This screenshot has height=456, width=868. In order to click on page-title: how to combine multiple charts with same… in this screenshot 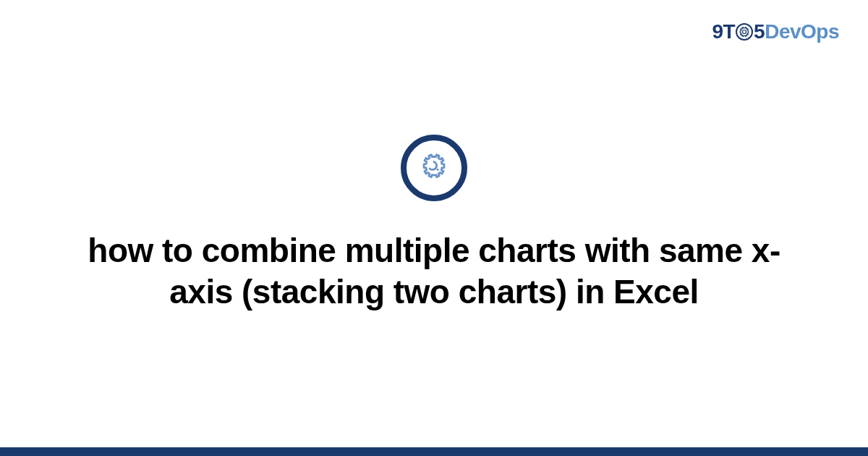, I will do `click(434, 272)`.